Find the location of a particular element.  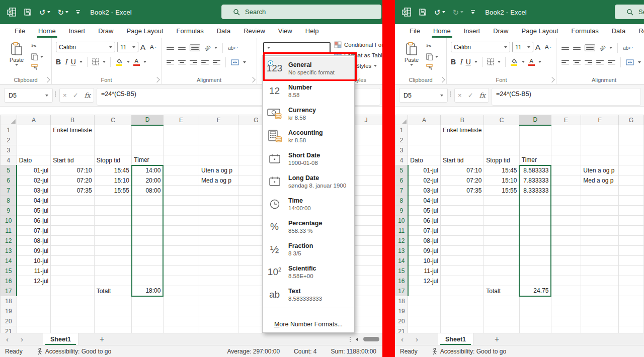

cell-E6 is located at coordinates (566, 181).